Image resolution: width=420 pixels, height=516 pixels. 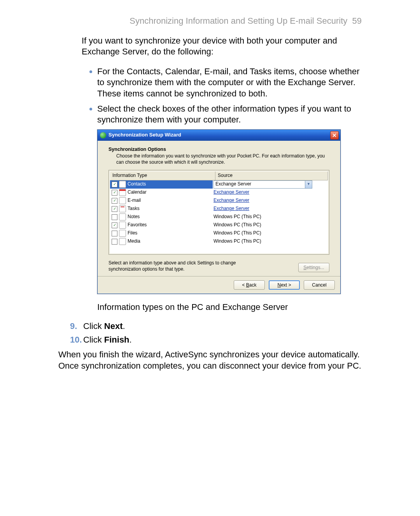 What do you see at coordinates (229, 114) in the screenshot?
I see `bullet-item: Select the check boxes of the other info…` at bounding box center [229, 114].